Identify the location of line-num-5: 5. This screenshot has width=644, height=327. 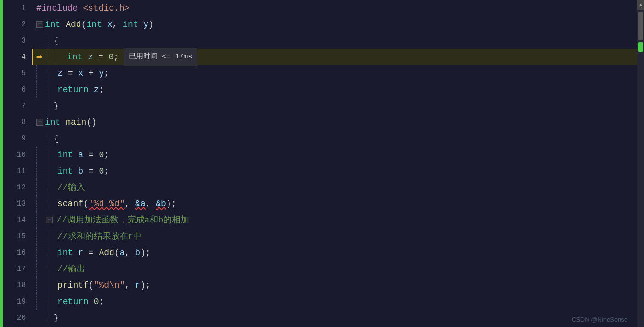
(17, 73).